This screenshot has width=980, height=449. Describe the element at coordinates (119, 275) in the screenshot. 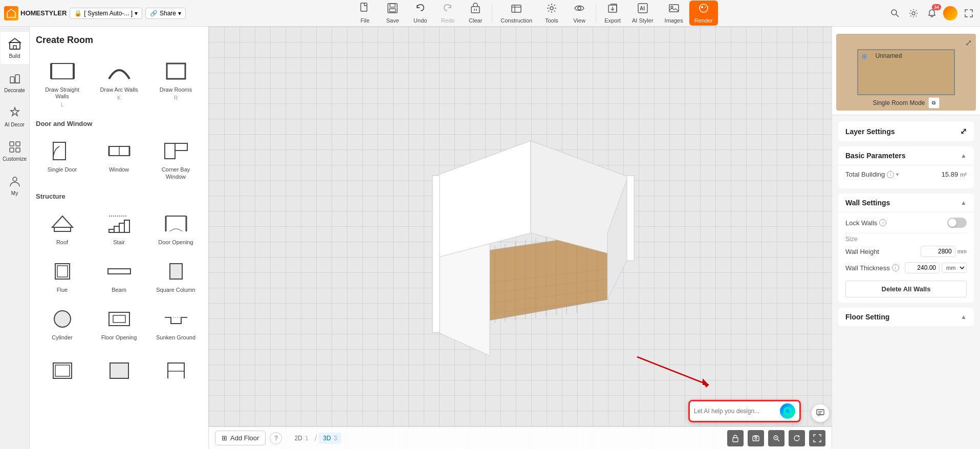

I see `beam-item: Beam` at that location.